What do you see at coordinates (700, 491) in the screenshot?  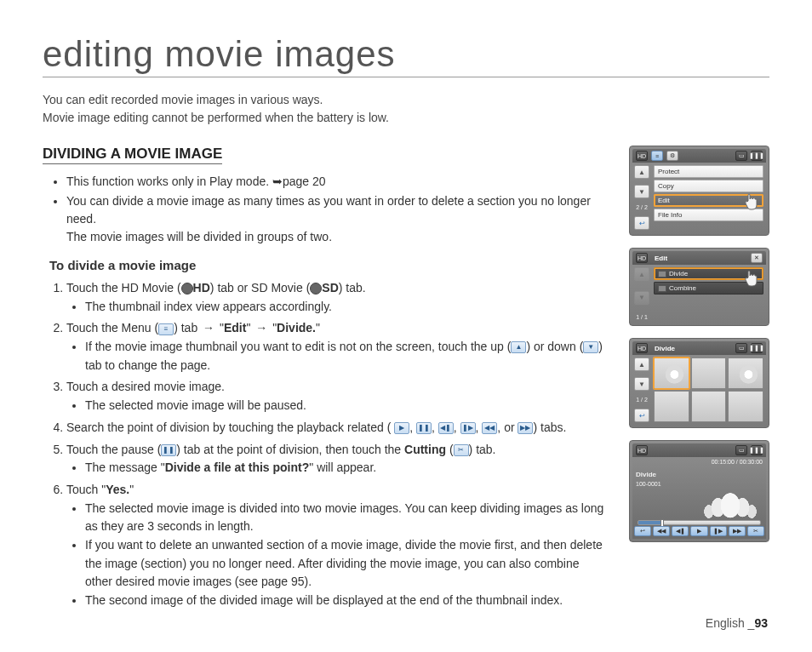 I see `camera-screen-player: HD ▭ ❚❚❚ 00:15:00 / 00:30:00 Divide 100-…` at bounding box center [700, 491].